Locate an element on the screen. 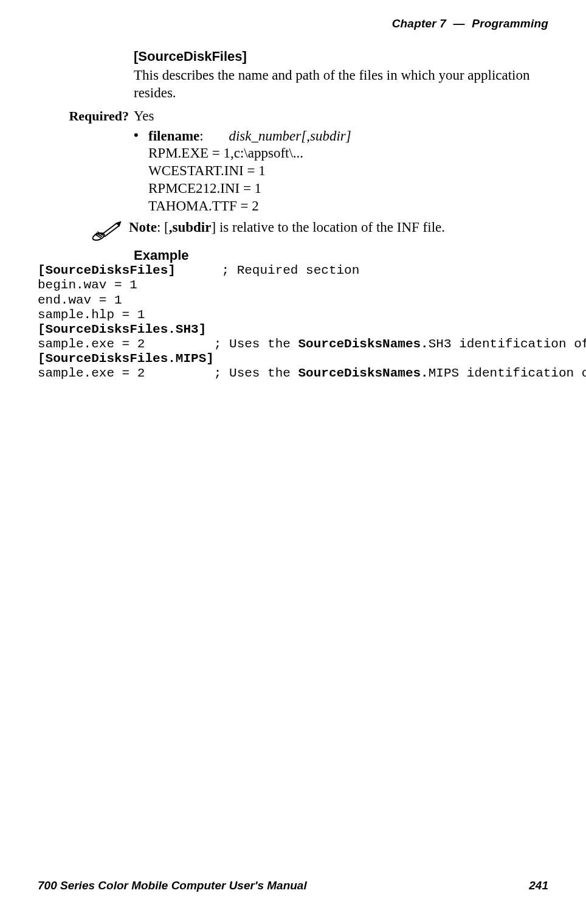 The height and width of the screenshot is (924, 586). running-header: Chapter 7 — Programming is located at coordinates (471, 24).